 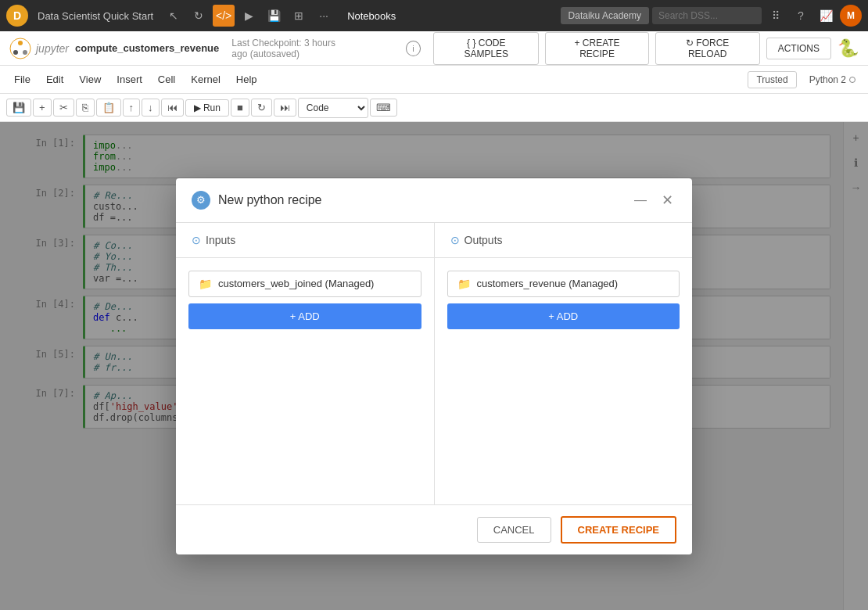 I want to click on move-down-btn: ↓, so click(x=150, y=108).